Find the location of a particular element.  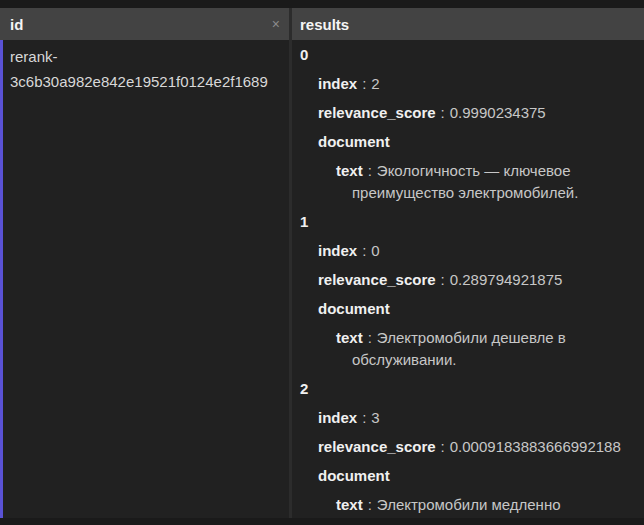

index-row: index:3 is located at coordinates (477, 418).